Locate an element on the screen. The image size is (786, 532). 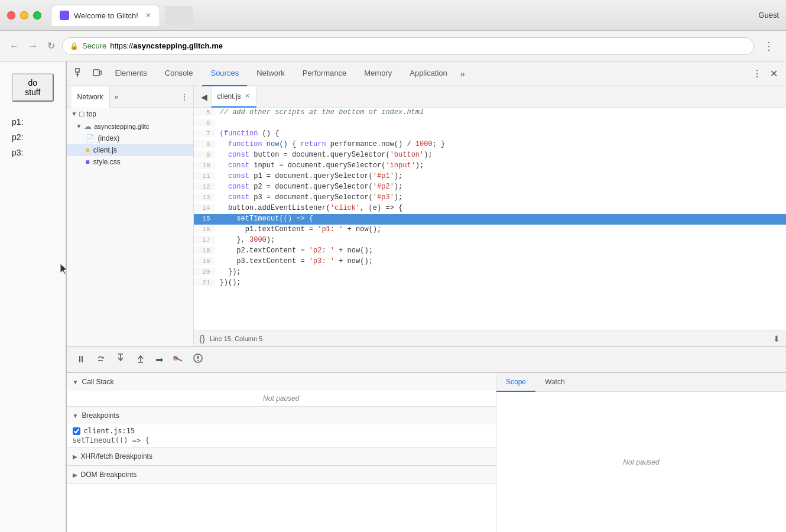
source-tree-menu: ⋮ is located at coordinates (184, 97).